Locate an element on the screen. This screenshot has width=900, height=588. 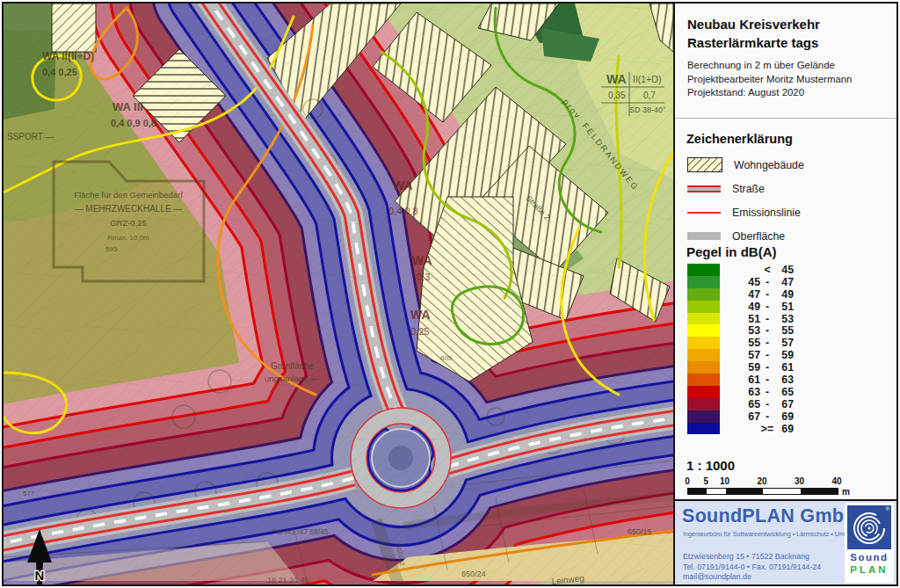
company-phone: Tel. 07191/9144-0 • Fax. 07191/9144-24 is located at coordinates (752, 568).